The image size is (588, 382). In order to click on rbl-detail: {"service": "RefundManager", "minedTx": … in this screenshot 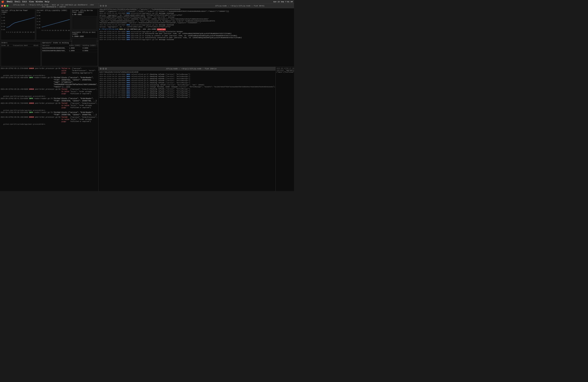, I will do `click(227, 87)`.